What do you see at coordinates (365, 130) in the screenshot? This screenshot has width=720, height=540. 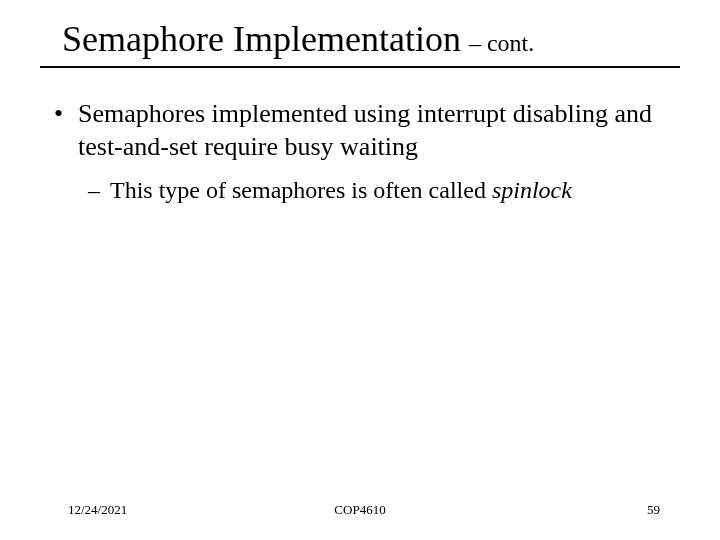 I see `bullet-item: • Semaphores implemented using interrupt…` at bounding box center [365, 130].